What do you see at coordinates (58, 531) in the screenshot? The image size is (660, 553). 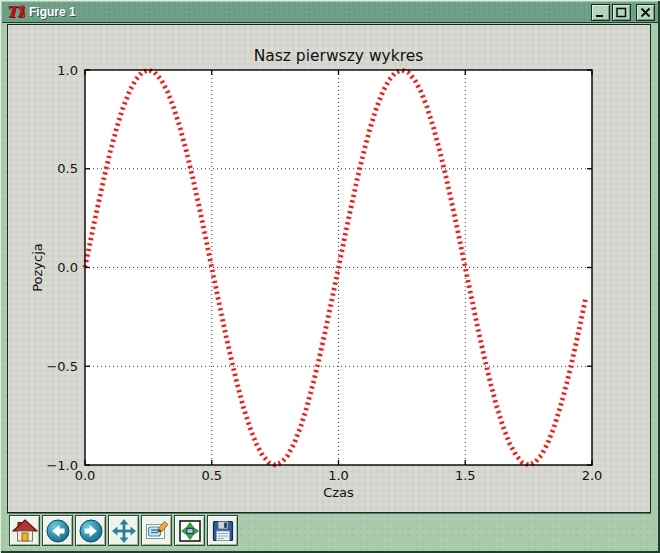 I see `back-arrow-icon` at bounding box center [58, 531].